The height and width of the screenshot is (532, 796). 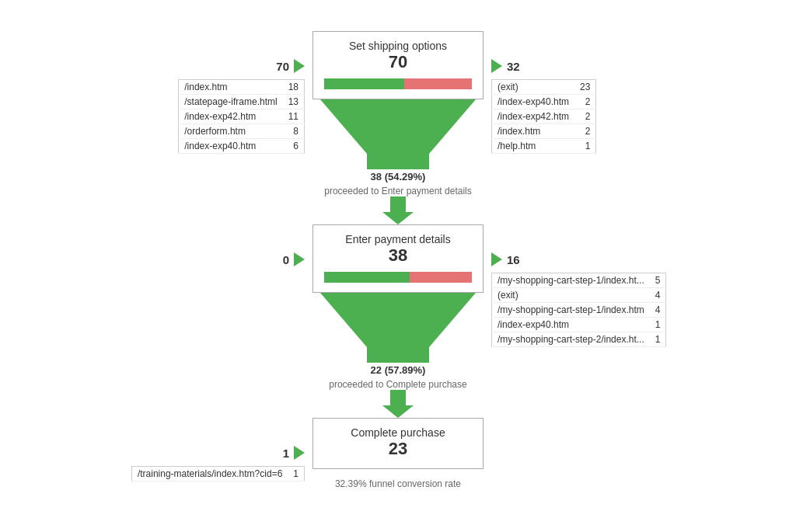 I want to click on step2-proceed-label: proceeded to Complete purchase, so click(x=398, y=384).